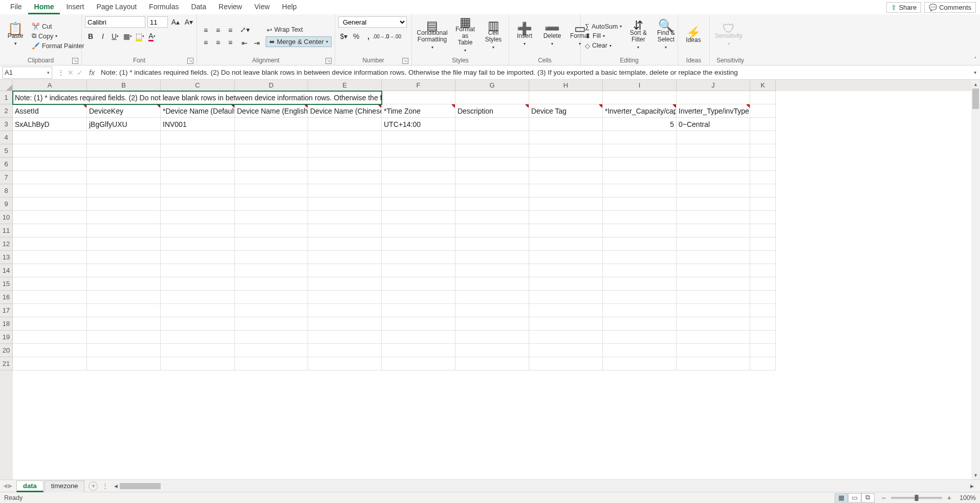  I want to click on cell-I3: 5, so click(640, 124).